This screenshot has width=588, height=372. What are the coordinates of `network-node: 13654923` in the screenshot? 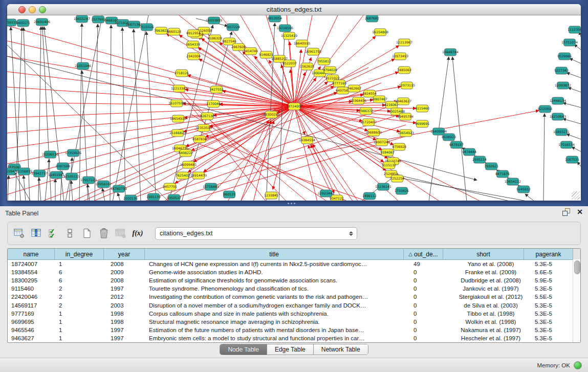 It's located at (406, 133).